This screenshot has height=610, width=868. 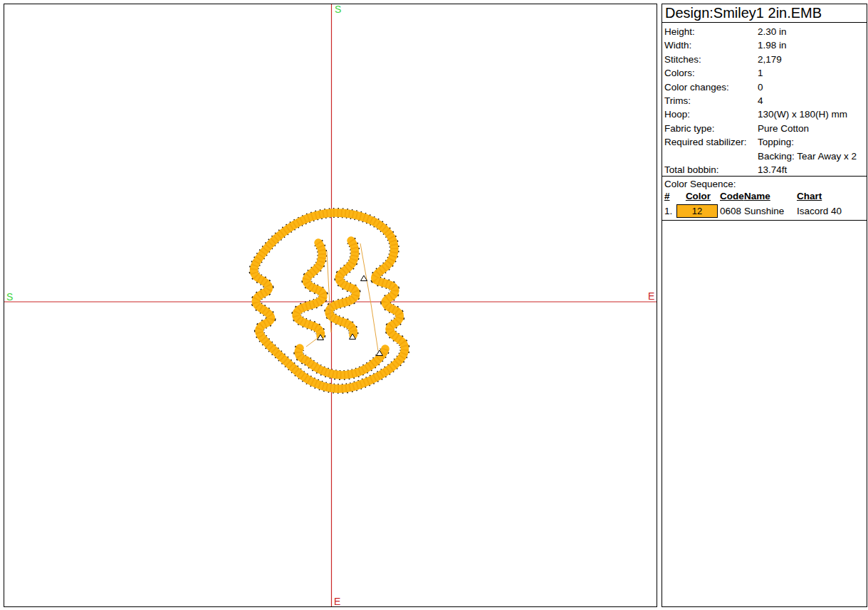 What do you see at coordinates (765, 73) in the screenshot?
I see `detail-row-colors: Colors: 1` at bounding box center [765, 73].